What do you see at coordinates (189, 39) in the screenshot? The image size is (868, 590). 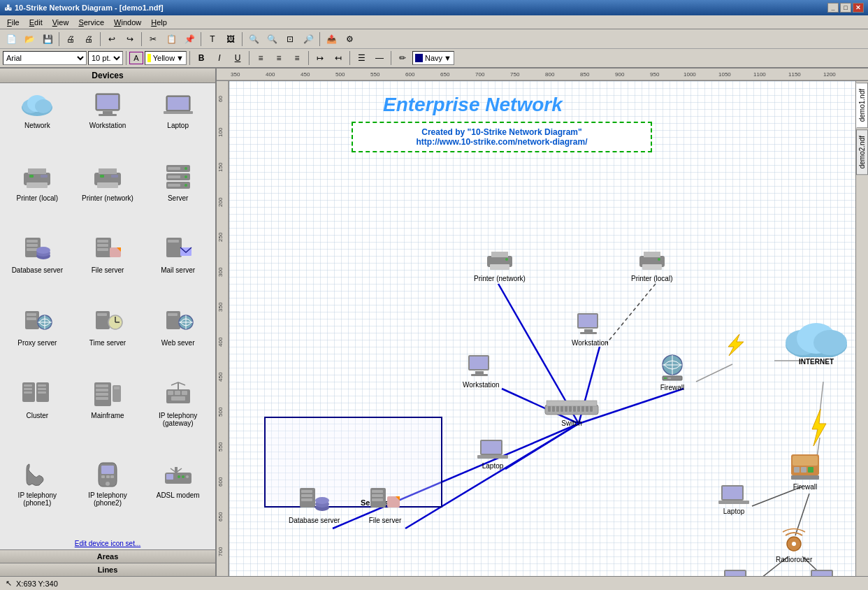 I see `paste-button: 📌` at bounding box center [189, 39].